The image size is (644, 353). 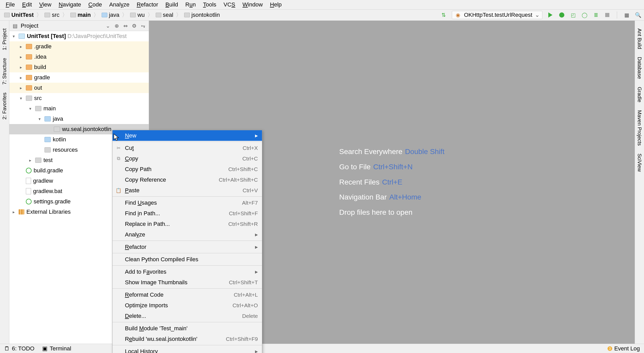 What do you see at coordinates (79, 109) in the screenshot?
I see `tree-row-main: ▾main` at bounding box center [79, 109].